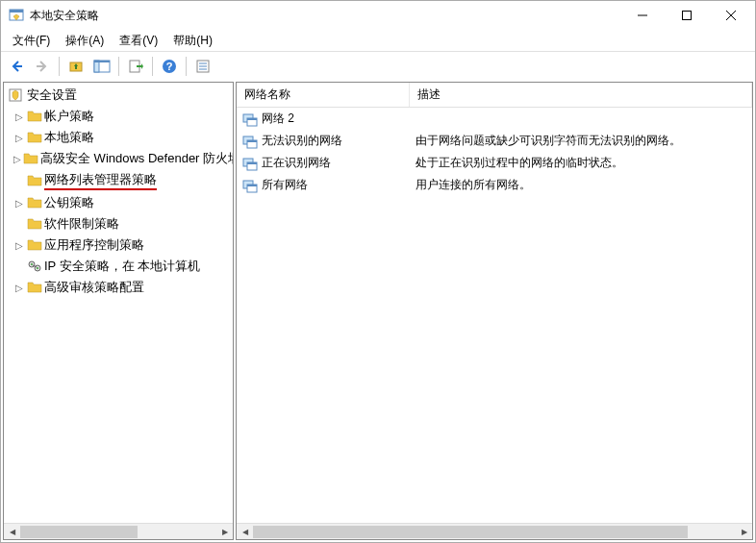  Describe the element at coordinates (296, 163) in the screenshot. I see `network-name-label: 正在识别网络` at that location.